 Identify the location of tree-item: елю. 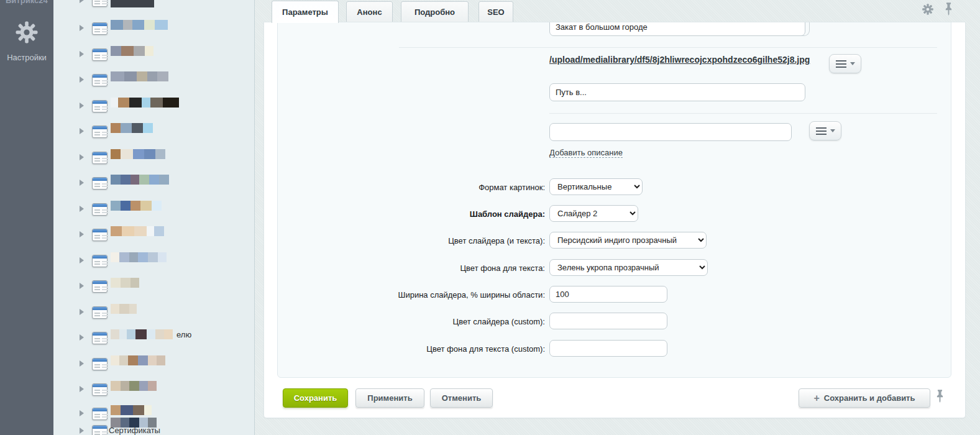
(154, 339).